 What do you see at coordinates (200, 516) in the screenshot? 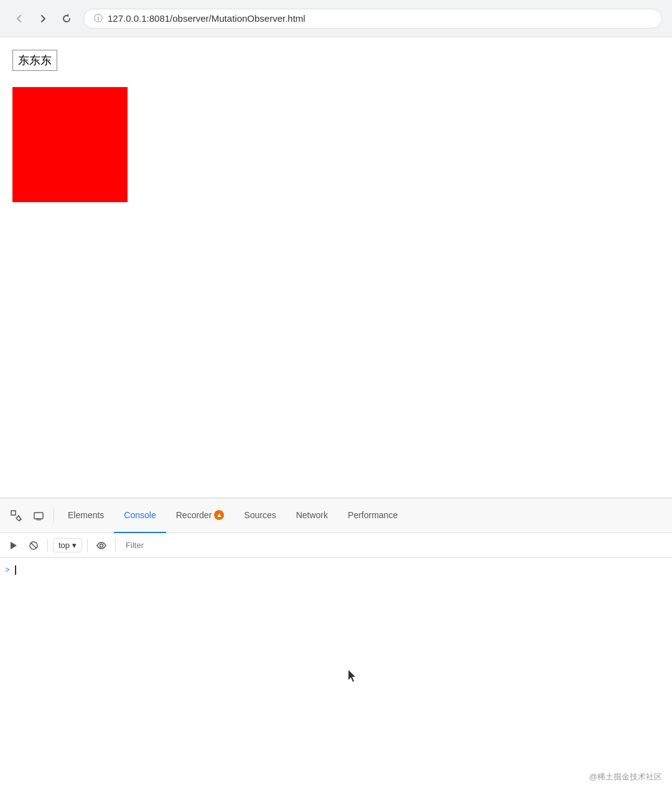
I see `tab-recorder: Recorder ▲` at bounding box center [200, 516].